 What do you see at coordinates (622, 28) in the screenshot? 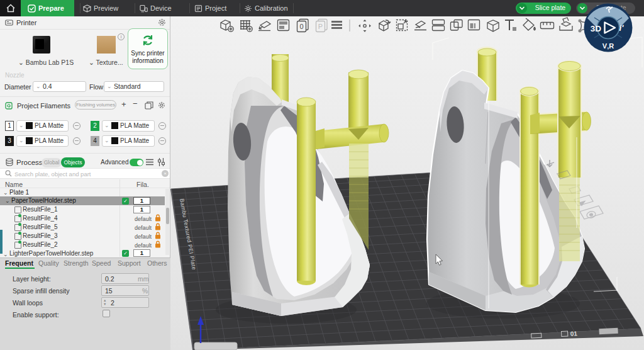
I see `svg-text: iʹ` at bounding box center [622, 28].